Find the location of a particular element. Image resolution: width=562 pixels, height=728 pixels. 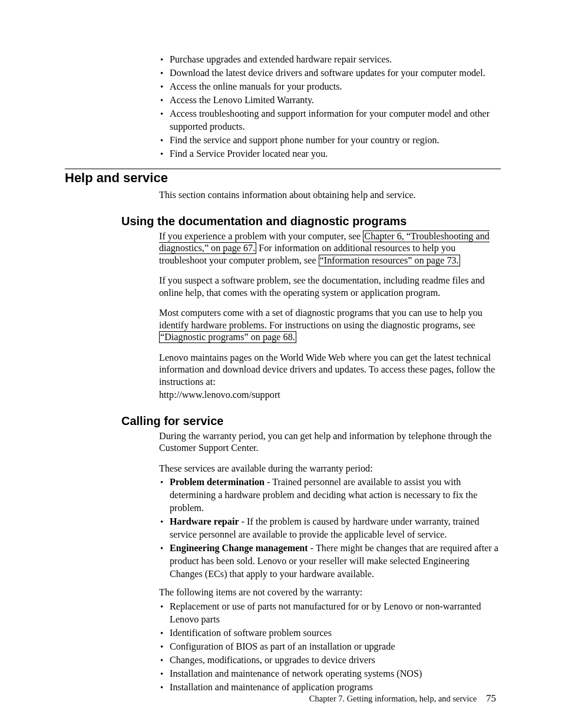

using-docs-block: If you experience a problem with your co… is located at coordinates (330, 316).